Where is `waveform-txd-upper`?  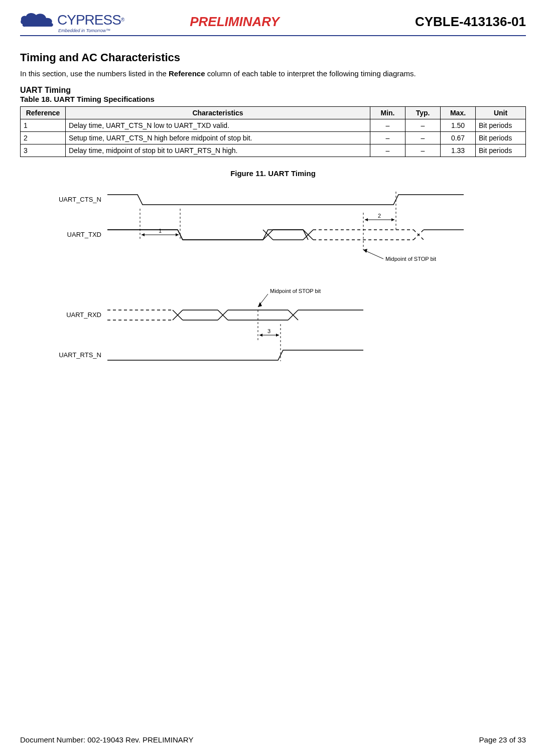
waveform-txd-upper is located at coordinates (208, 235).